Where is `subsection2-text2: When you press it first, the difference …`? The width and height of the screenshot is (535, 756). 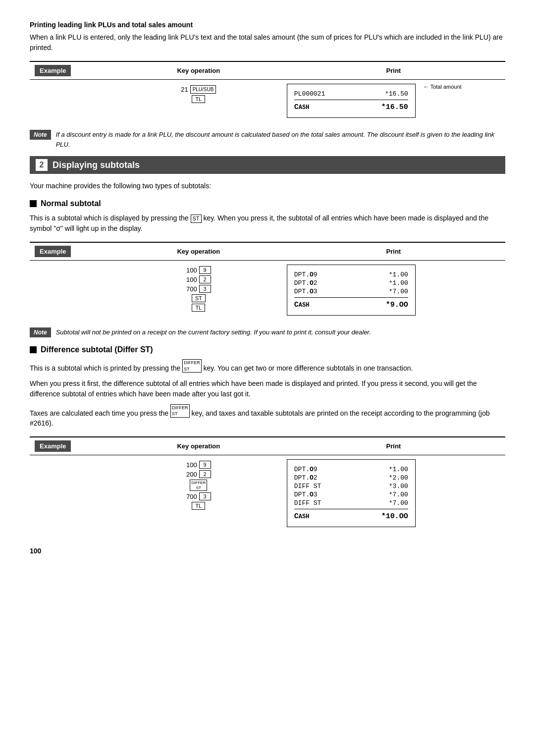 subsection2-text2: When you press it first, the difference … is located at coordinates (268, 389).